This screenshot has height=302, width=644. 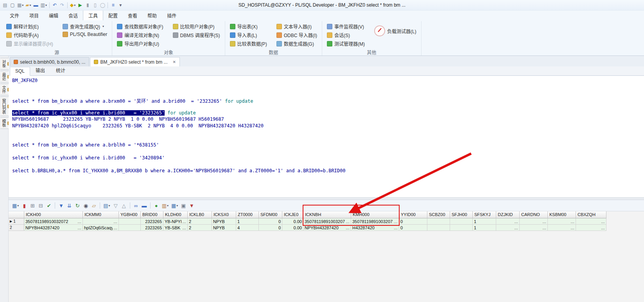 What do you see at coordinates (183, 206) in the screenshot?
I see `copy-button: ▣` at bounding box center [183, 206].